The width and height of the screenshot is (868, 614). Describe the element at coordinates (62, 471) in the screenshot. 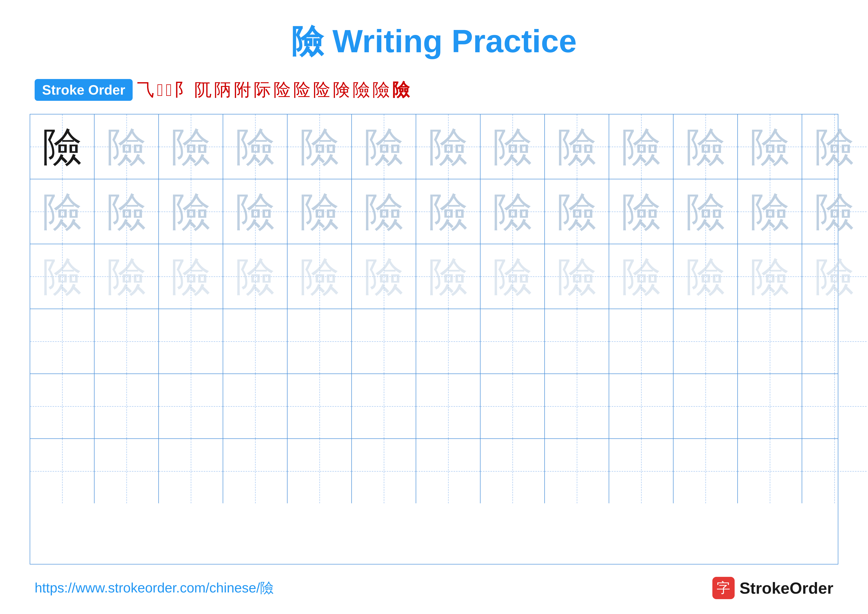

I see `cell-r6-c1` at that location.